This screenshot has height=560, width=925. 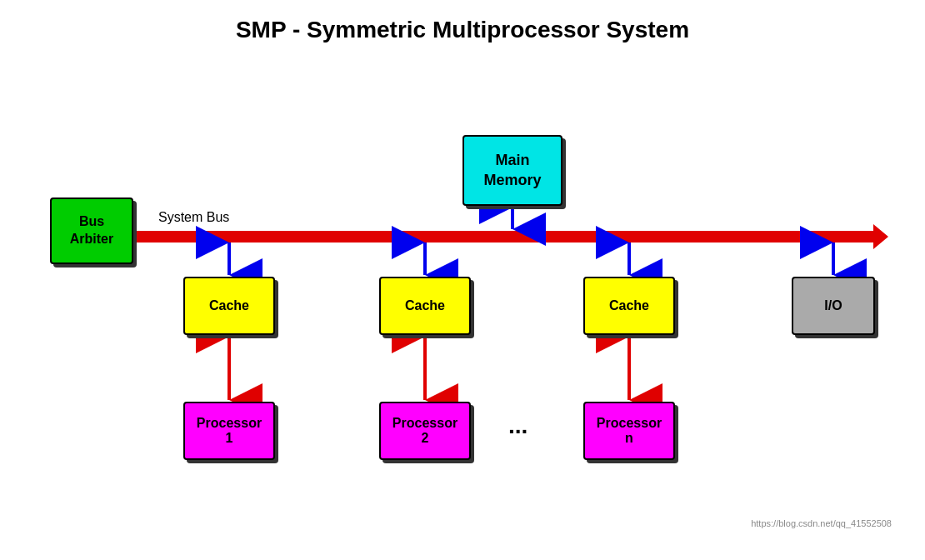 What do you see at coordinates (425, 306) in the screenshot?
I see `cache-2-box: Cache` at bounding box center [425, 306].